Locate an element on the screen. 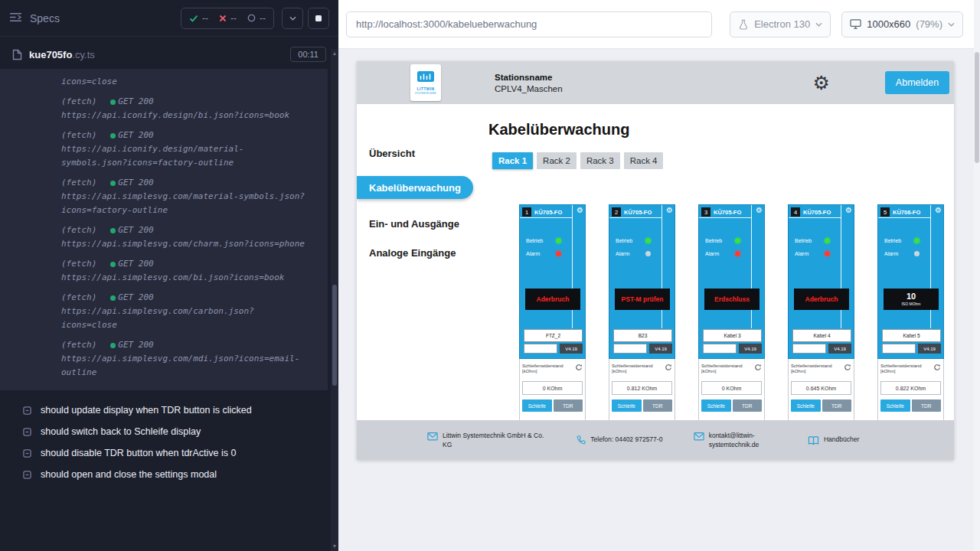 Image resolution: width=980 pixels, height=551 pixels. device-card: 4 KÜ705-FO ⚙ Betrieb Alarm Aderbruch is located at coordinates (821, 312).